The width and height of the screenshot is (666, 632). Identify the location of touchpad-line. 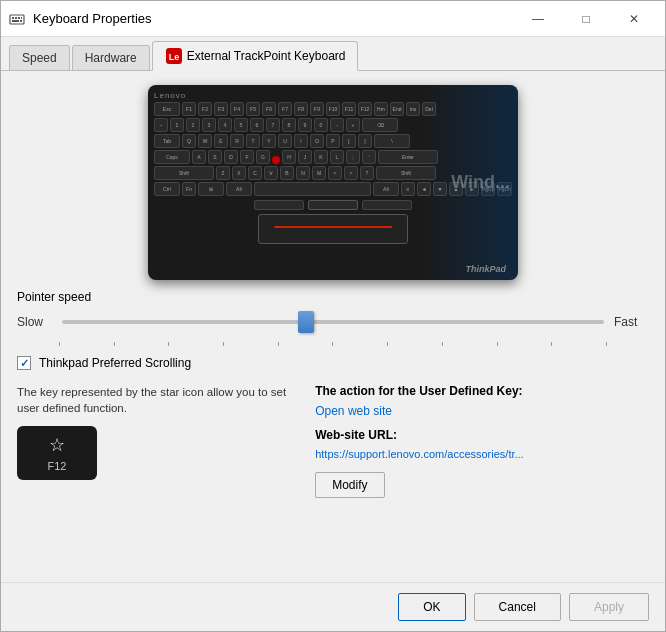
(333, 227).